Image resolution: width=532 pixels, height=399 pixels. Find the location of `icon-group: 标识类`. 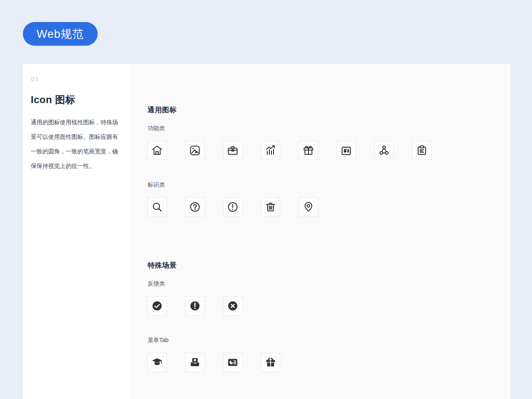

icon-group: 标识类 is located at coordinates (329, 199).